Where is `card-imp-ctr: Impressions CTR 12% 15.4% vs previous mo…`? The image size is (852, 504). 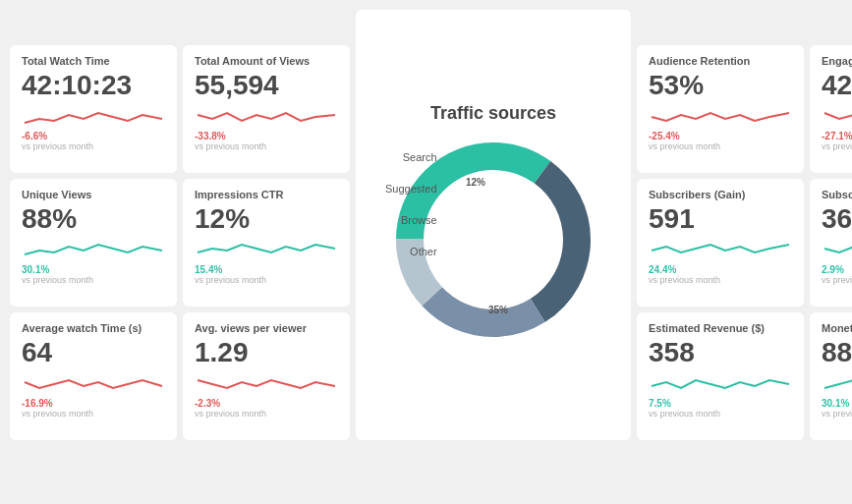
card-imp-ctr: Impressions CTR 12% 15.4% vs previous mo… is located at coordinates (266, 243).